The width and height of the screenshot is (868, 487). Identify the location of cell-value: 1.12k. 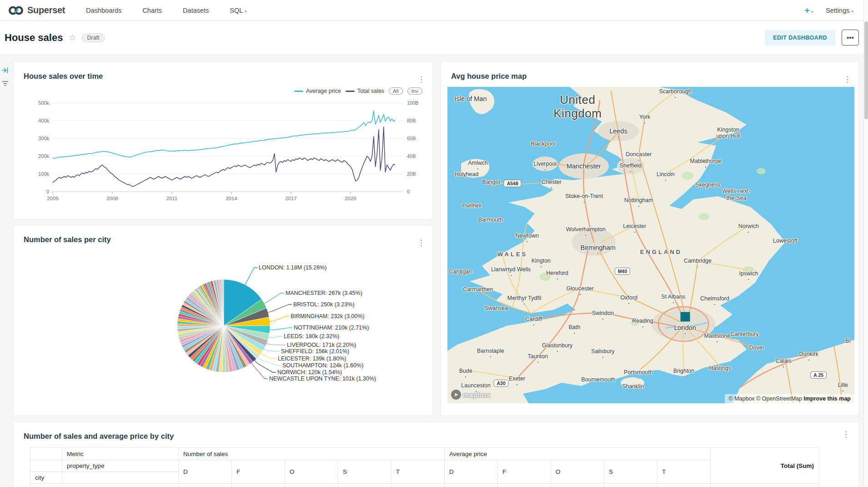
(418, 485).